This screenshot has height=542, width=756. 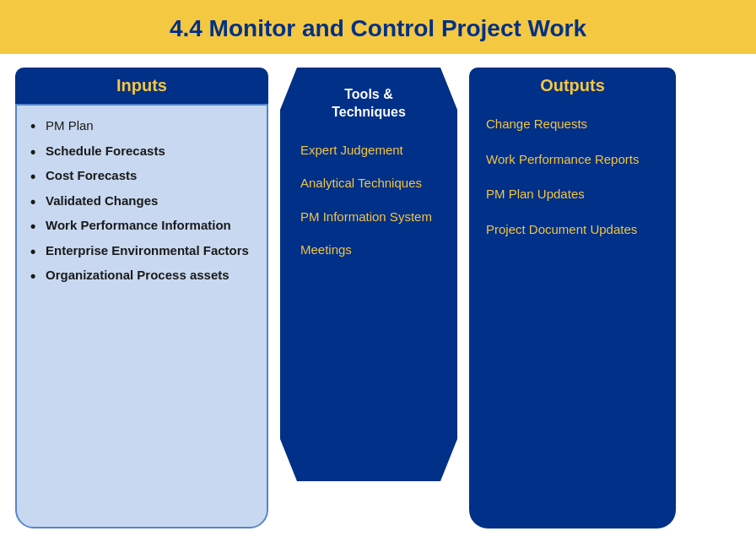 What do you see at coordinates (142, 225) in the screenshot?
I see `list-item: Work Performance Information` at bounding box center [142, 225].